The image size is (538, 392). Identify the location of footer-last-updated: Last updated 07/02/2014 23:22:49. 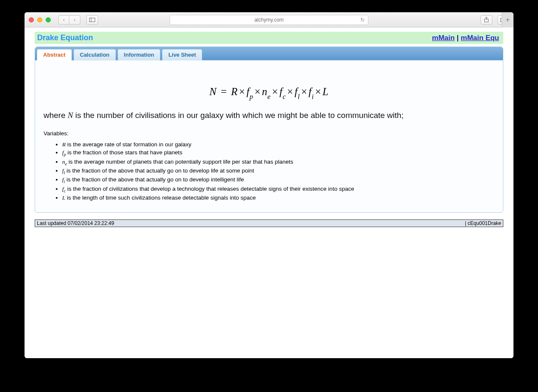
(75, 223).